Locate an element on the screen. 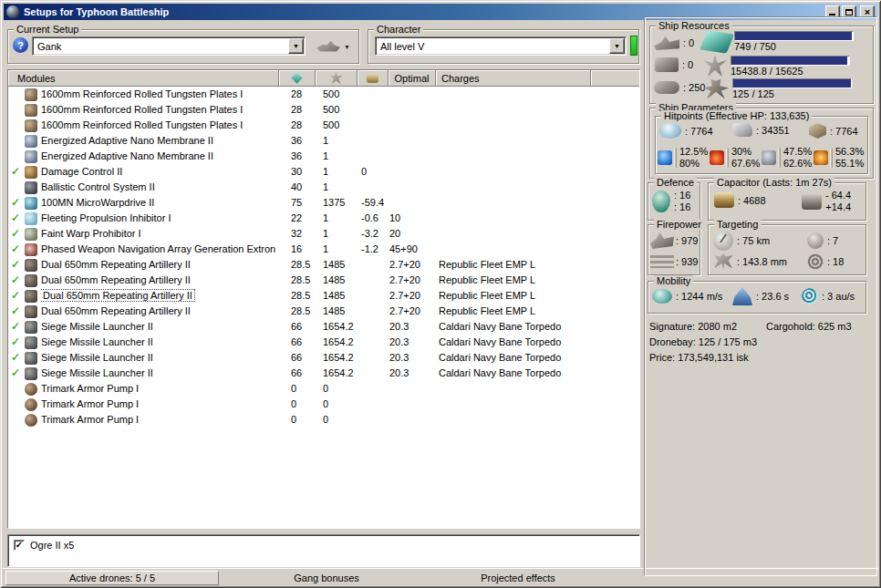 This screenshot has width=881, height=588. sensor-strength: : 18 is located at coordinates (825, 262).